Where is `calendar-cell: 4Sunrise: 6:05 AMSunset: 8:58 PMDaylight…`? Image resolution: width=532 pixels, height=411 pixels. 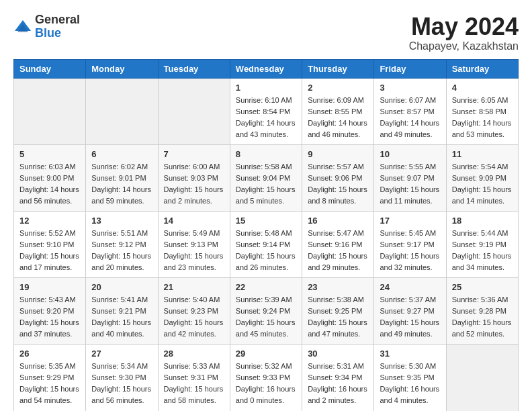
calendar-cell: 4Sunrise: 6:05 AMSunset: 8:58 PMDaylight… is located at coordinates (482, 111).